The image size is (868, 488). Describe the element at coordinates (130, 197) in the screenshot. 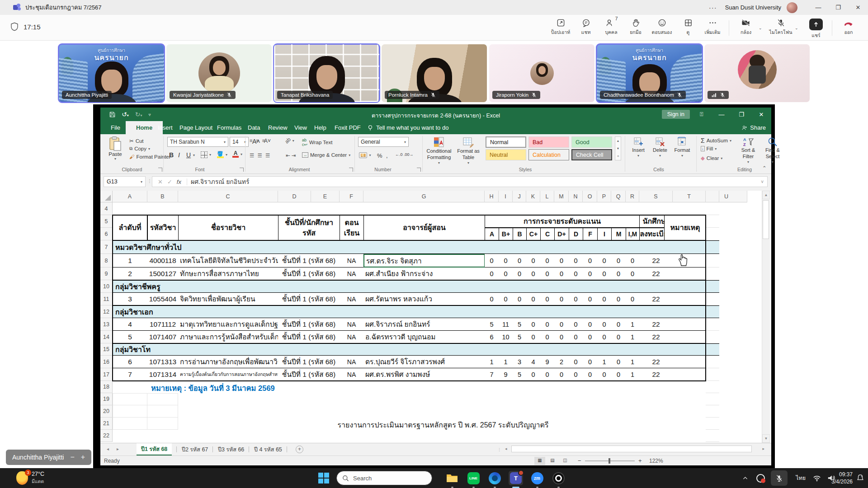

I see `column-header: A` at that location.